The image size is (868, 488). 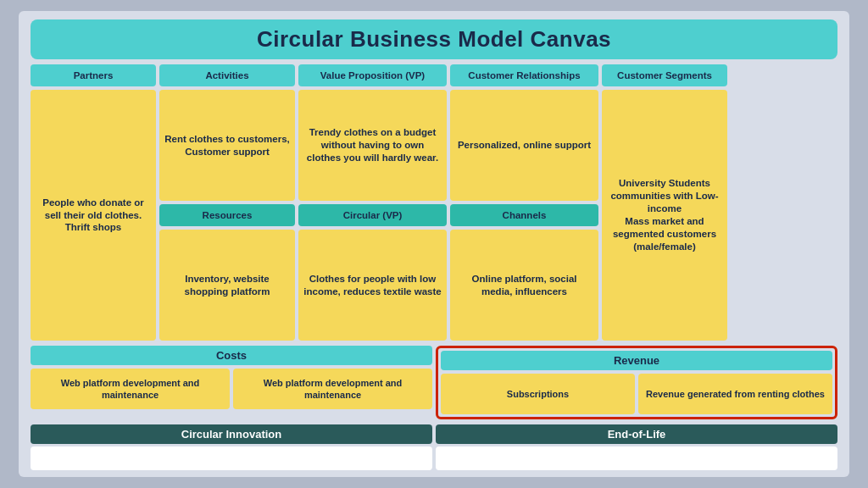 I want to click on cs-header: Customer Segments, so click(x=665, y=75).